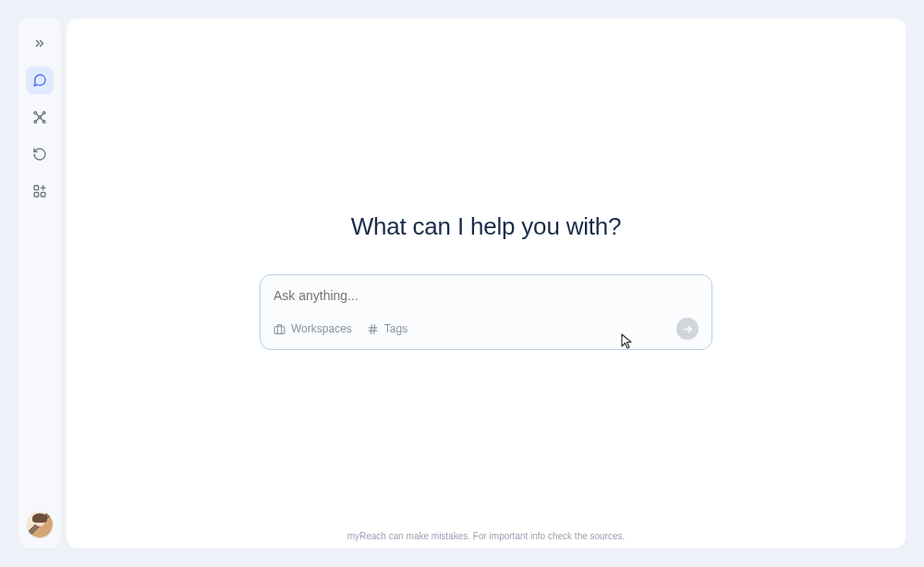  What do you see at coordinates (40, 525) in the screenshot?
I see `avatar` at bounding box center [40, 525].